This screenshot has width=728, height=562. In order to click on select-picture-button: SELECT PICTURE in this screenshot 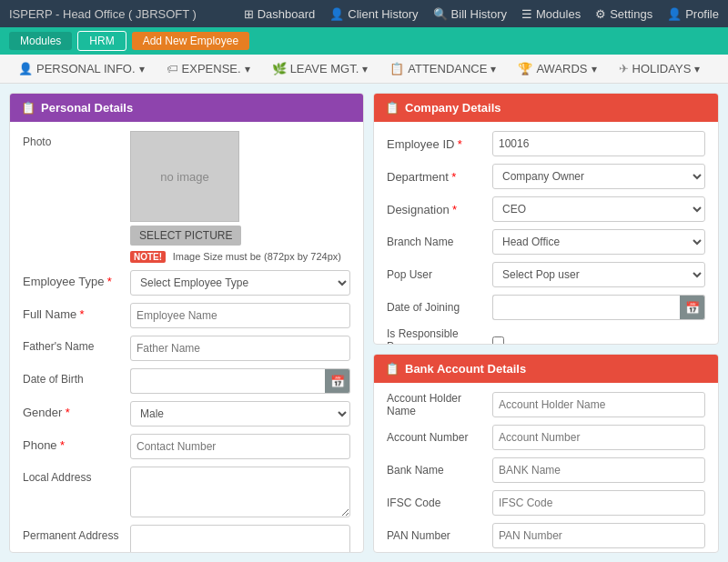, I will do `click(186, 236)`.